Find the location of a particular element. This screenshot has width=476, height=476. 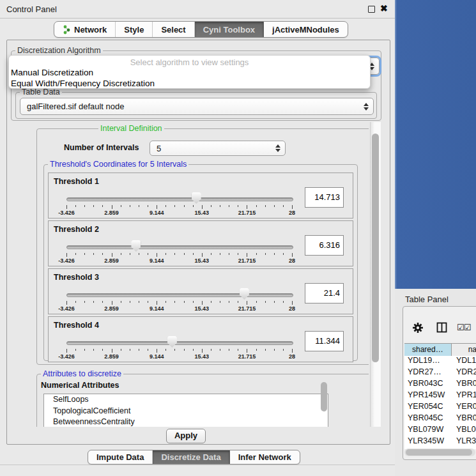

vertical-scrollbar-track is located at coordinates (376, 275).